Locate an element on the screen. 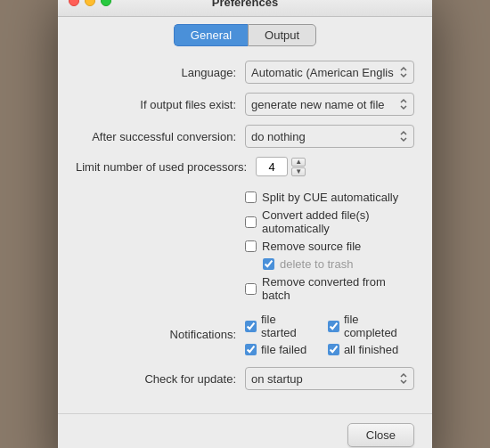 The height and width of the screenshot is (448, 490). notif-all-finished-checkbox is located at coordinates (333, 349).